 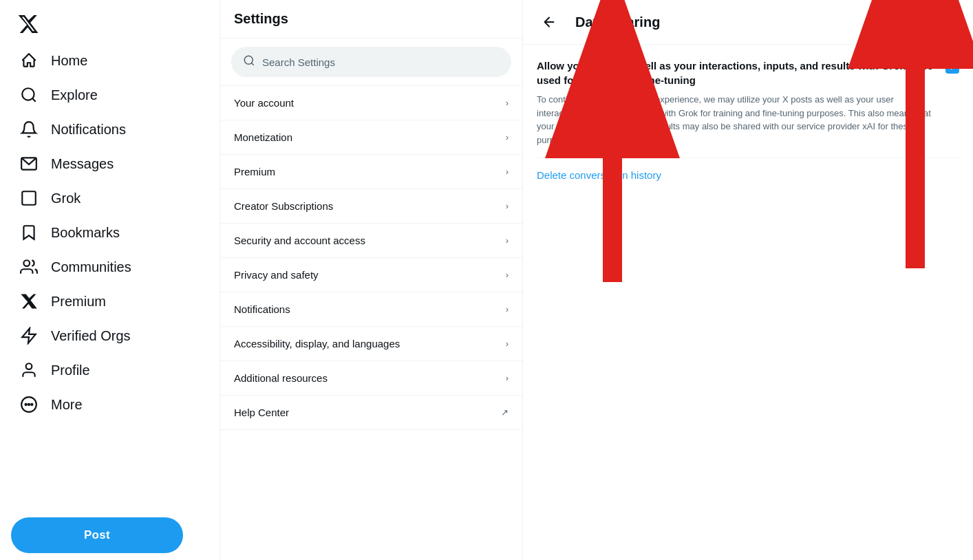 What do you see at coordinates (110, 198) in the screenshot?
I see `sidebar-item-grok: Grok` at bounding box center [110, 198].